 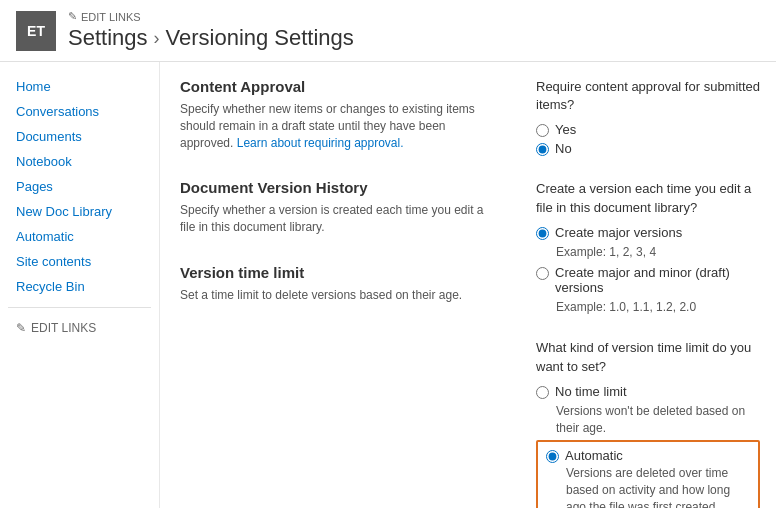 I want to click on version-history-control-label: Create a version each time you edit a fi…, so click(x=648, y=198).